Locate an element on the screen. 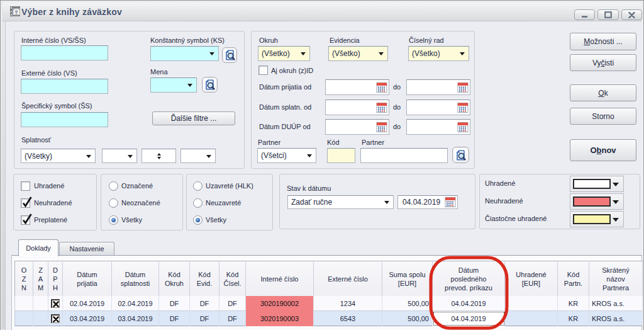 The image size is (644, 330). maximize-button is located at coordinates (608, 15).